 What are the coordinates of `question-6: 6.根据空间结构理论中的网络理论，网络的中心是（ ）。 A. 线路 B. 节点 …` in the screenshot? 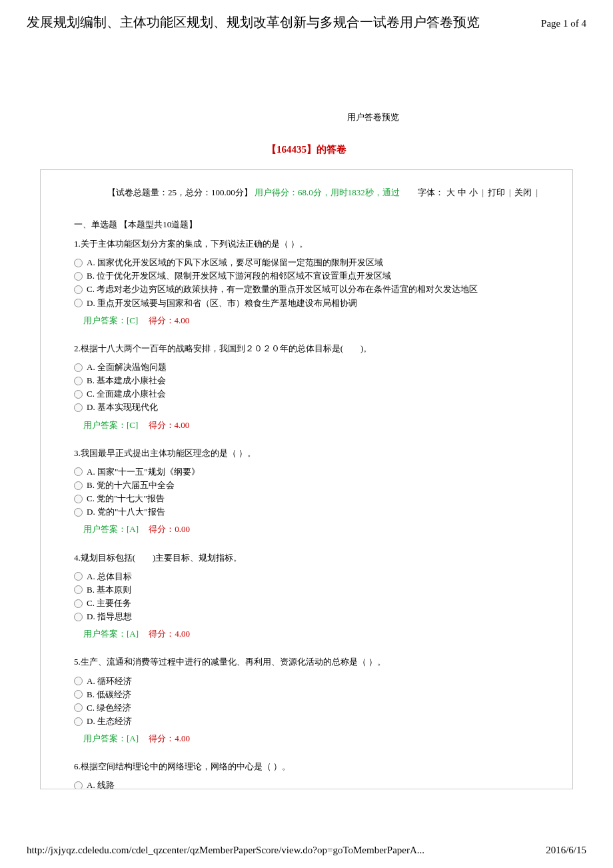 It's located at (306, 775).